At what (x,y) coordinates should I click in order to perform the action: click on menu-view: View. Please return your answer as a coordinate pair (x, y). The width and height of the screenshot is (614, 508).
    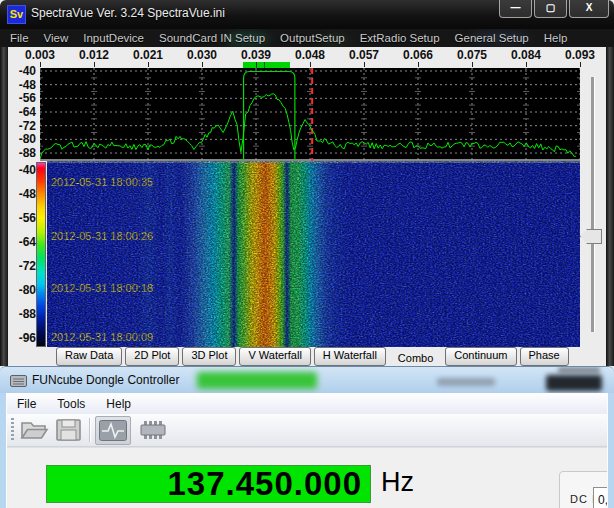
    Looking at the image, I should click on (56, 38).